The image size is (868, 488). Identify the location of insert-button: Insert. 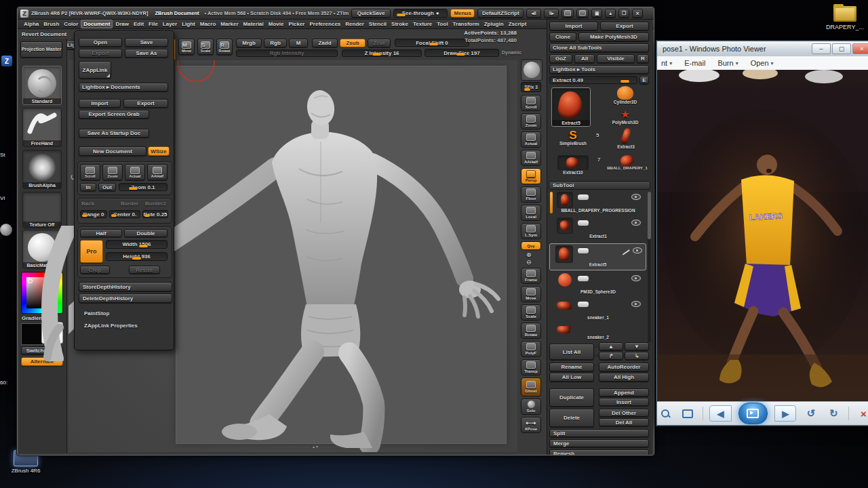
(624, 402).